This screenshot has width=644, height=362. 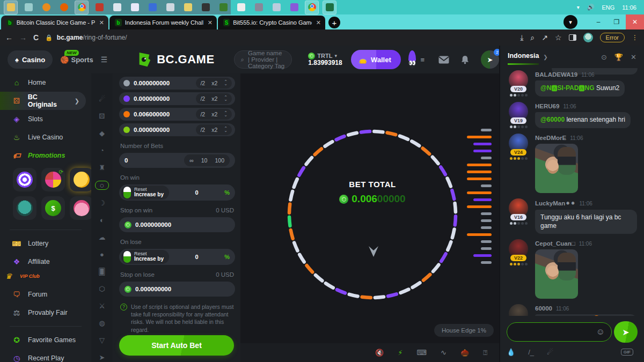 What do you see at coordinates (558, 38) in the screenshot?
I see `bookmark-star-icon: ☆` at bounding box center [558, 38].